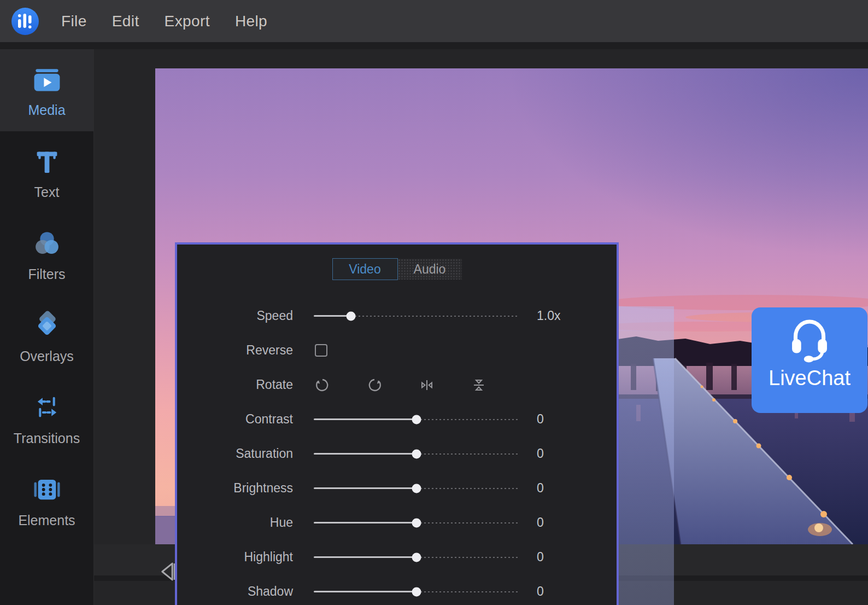 This screenshot has width=868, height=605. I want to click on menu-bar: FileEditExportHelp, so click(434, 21).